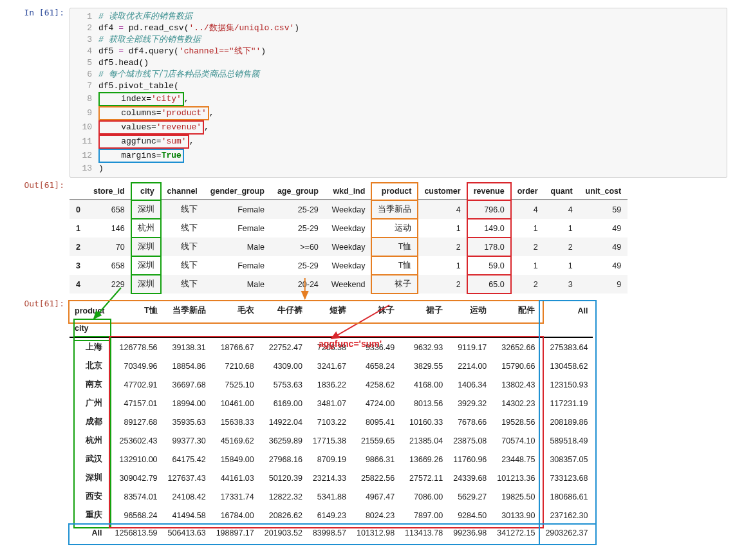 Image resolution: width=735 pixels, height=560 pixels. What do you see at coordinates (489, 192) in the screenshot?
I see `column-header: revenue` at bounding box center [489, 192].